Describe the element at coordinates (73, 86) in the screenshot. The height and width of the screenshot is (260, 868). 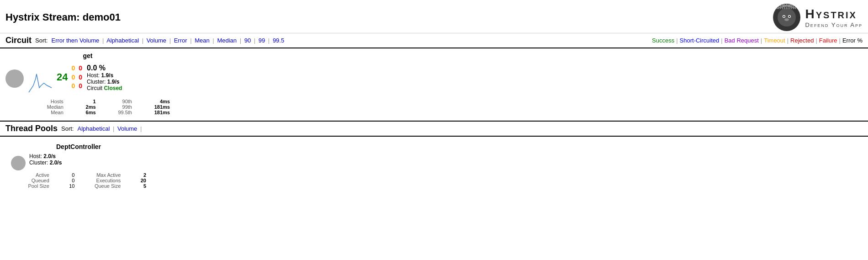
I see `failure-count: 0` at that location.